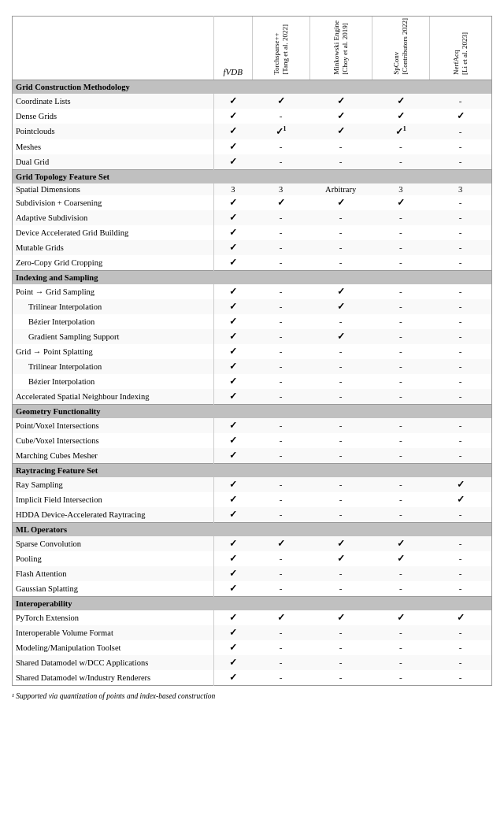 The image size is (504, 819). Describe the element at coordinates (460, 49) in the screenshot. I see `nerfacq-column-header: NerfAcq[Li et al. 2023]` at that location.